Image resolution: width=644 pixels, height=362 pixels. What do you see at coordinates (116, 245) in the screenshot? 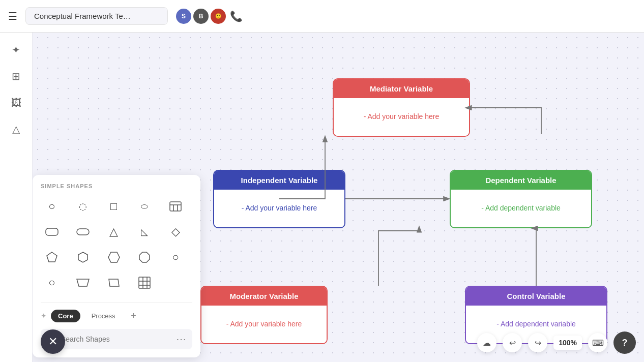
I see `shapes-grid: ○ ◌ □ ⬭ △ ◺ ◇ ○ ○` at bounding box center [116, 245].